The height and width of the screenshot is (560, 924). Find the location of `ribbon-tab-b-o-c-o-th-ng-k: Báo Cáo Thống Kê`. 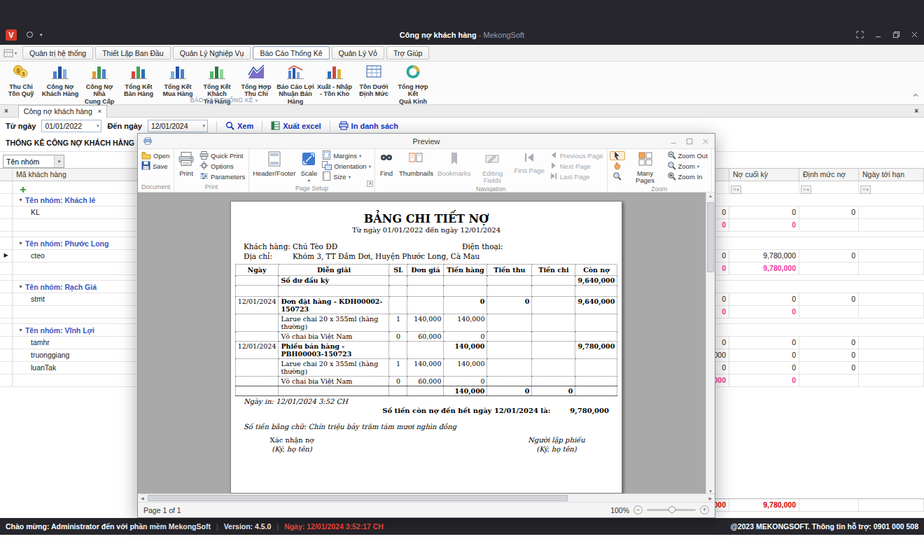

ribbon-tab-b-o-c-o-th-ng-k: Báo Cáo Thống Kê is located at coordinates (291, 53).